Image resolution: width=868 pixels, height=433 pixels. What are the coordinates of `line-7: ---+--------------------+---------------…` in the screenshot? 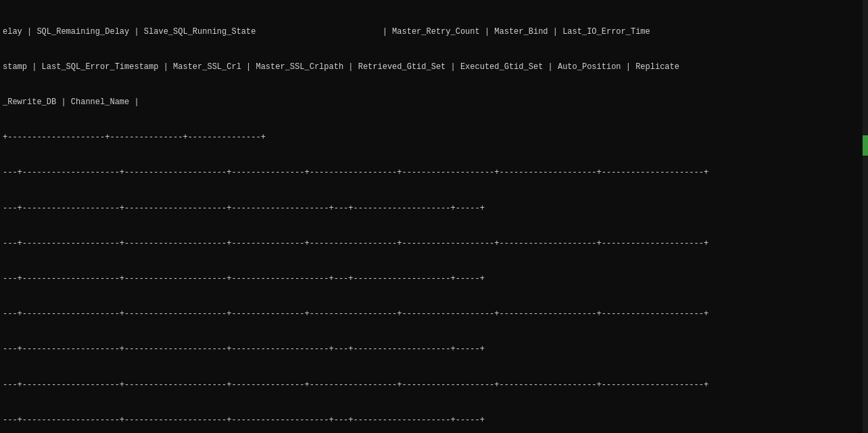 It's located at (434, 244).